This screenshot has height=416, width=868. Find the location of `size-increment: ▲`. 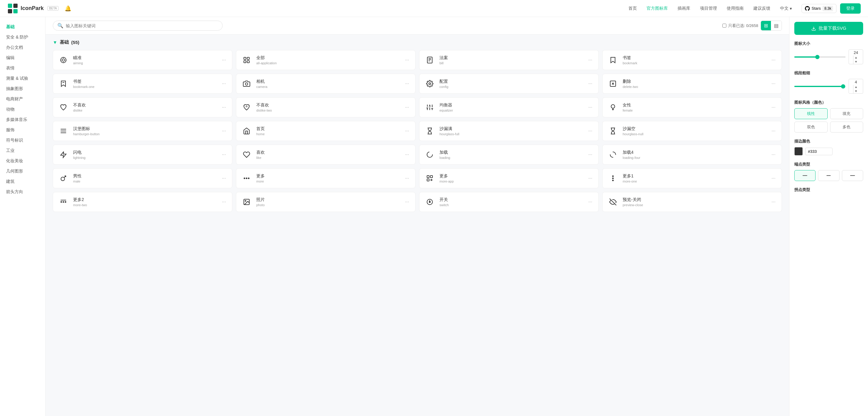

size-increment: ▲ is located at coordinates (856, 58).